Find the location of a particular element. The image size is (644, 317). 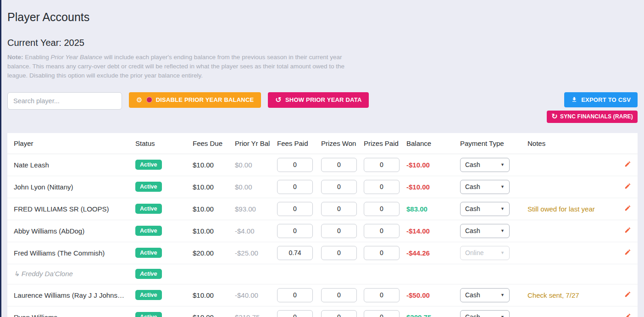

header-prior-yr-bal: Prior Yr Bal is located at coordinates (256, 143).